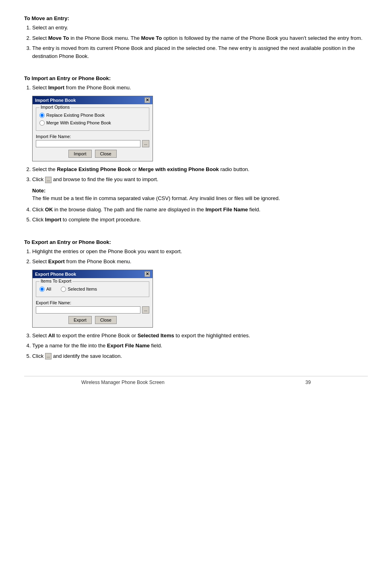 The image size is (392, 576). What do you see at coordinates (200, 88) in the screenshot?
I see `import-steps-list: Select Import from the Phone Book menu.` at bounding box center [200, 88].